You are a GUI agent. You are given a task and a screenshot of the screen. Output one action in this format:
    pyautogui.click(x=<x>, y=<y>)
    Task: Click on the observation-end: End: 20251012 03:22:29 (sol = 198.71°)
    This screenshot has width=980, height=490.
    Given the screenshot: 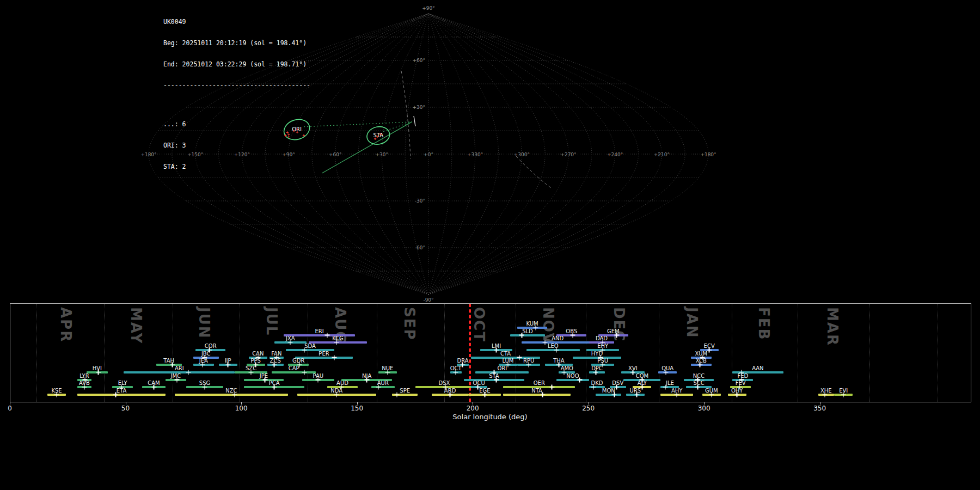 What is the action you would take?
    pyautogui.click(x=237, y=64)
    